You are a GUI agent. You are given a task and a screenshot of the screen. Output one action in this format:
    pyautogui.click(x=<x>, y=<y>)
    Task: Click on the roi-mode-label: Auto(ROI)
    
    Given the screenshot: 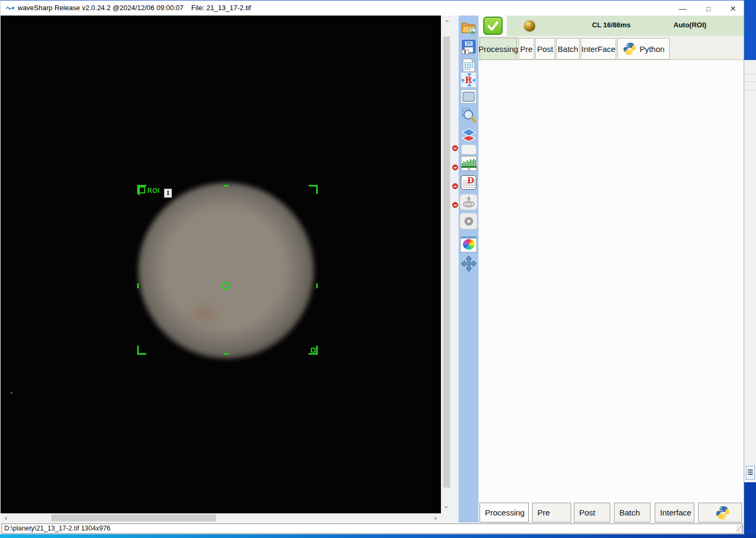 What is the action you would take?
    pyautogui.click(x=690, y=25)
    